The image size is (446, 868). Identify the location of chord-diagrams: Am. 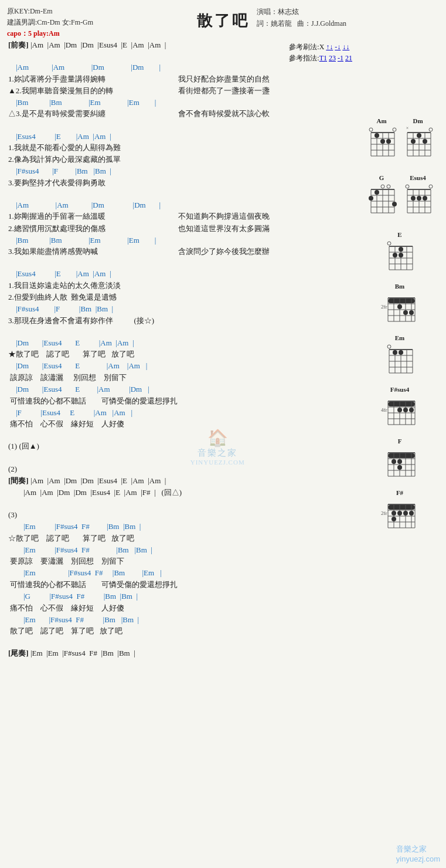
(400, 329).